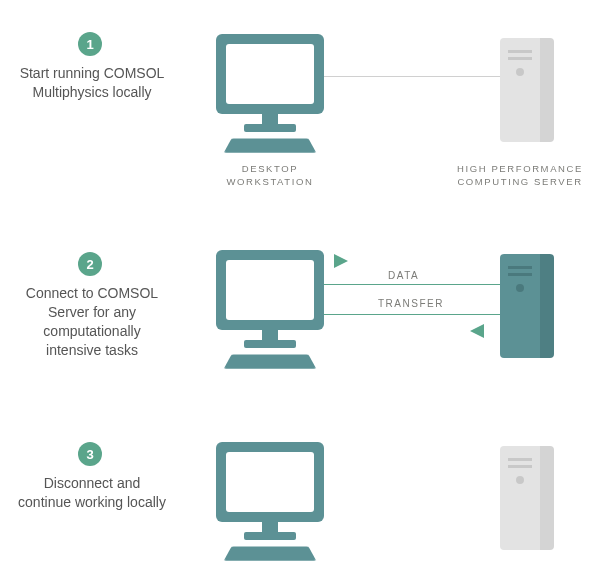  Describe the element at coordinates (411, 304) in the screenshot. I see `transfer-label-bottom: TRANSFER` at that location.